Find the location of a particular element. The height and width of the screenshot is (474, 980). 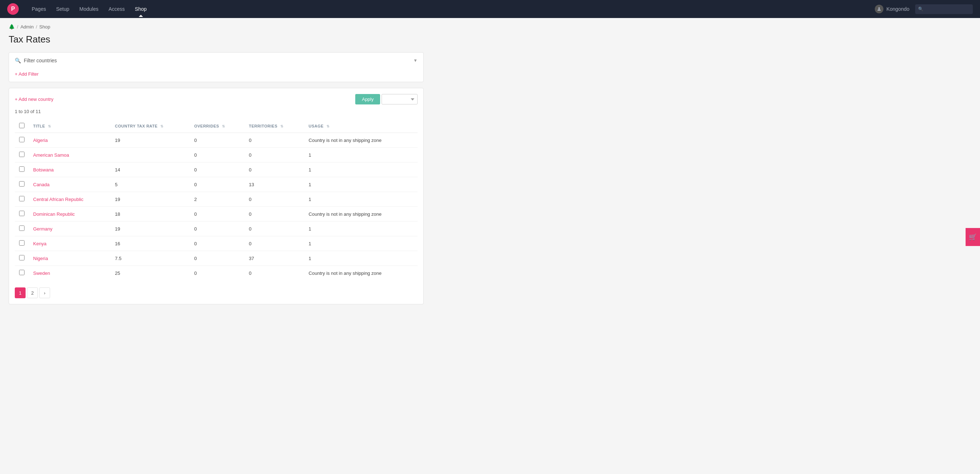

country-link-1: American Samoa is located at coordinates (51, 155).